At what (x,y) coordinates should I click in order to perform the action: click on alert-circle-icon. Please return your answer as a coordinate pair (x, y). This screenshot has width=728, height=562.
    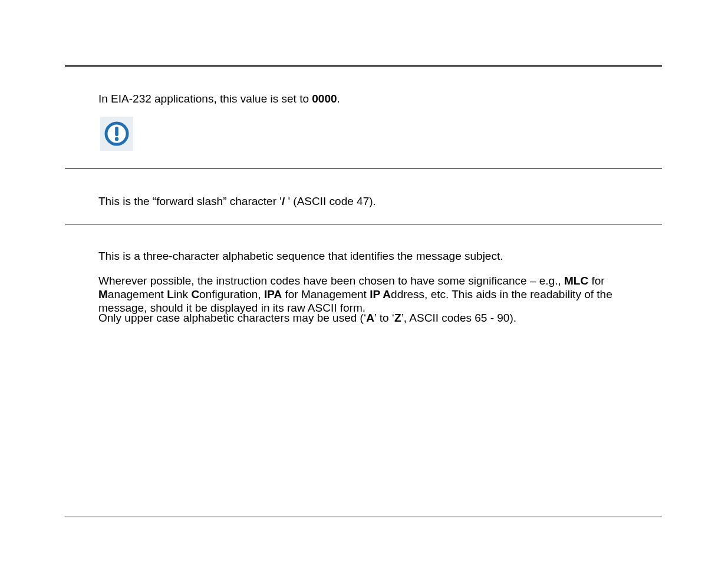
    Looking at the image, I should click on (117, 134).